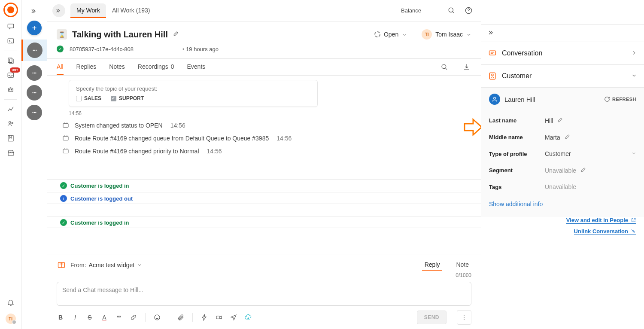 Image resolution: width=644 pixels, height=329 pixels. Describe the element at coordinates (391, 34) in the screenshot. I see `status-dropdown: Open` at that location.